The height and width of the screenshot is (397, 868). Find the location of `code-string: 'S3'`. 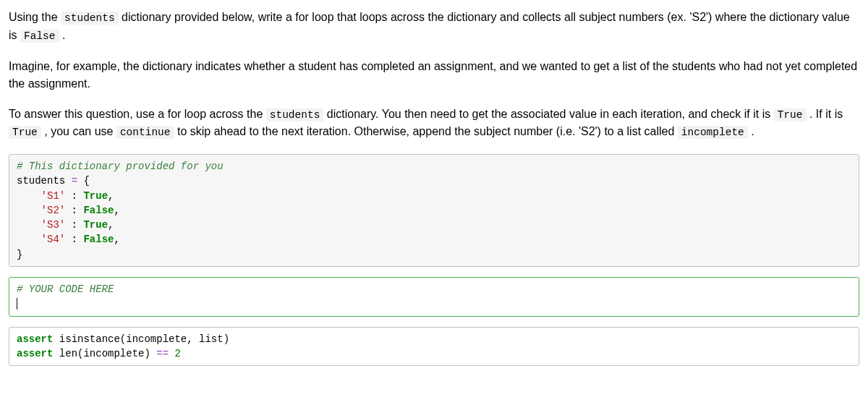

code-string: 'S3' is located at coordinates (54, 225).